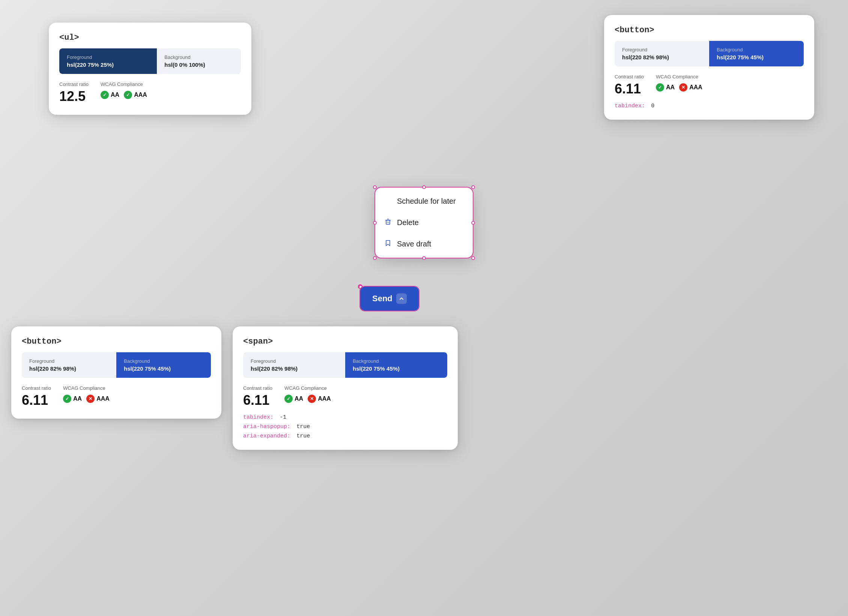 The width and height of the screenshot is (848, 616). What do you see at coordinates (660, 87) in the screenshot?
I see `check-icon-aa-btn-top: ✓` at bounding box center [660, 87].